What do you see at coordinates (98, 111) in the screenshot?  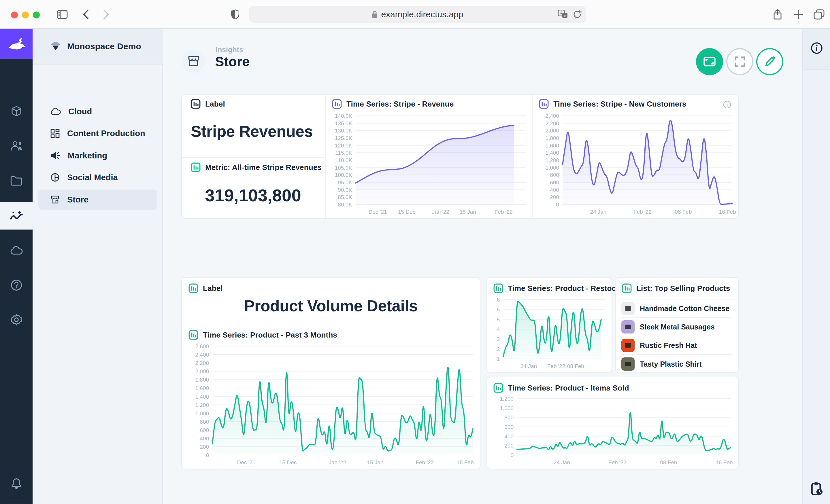 I see `sidebar-item-cloud: Cloud` at bounding box center [98, 111].